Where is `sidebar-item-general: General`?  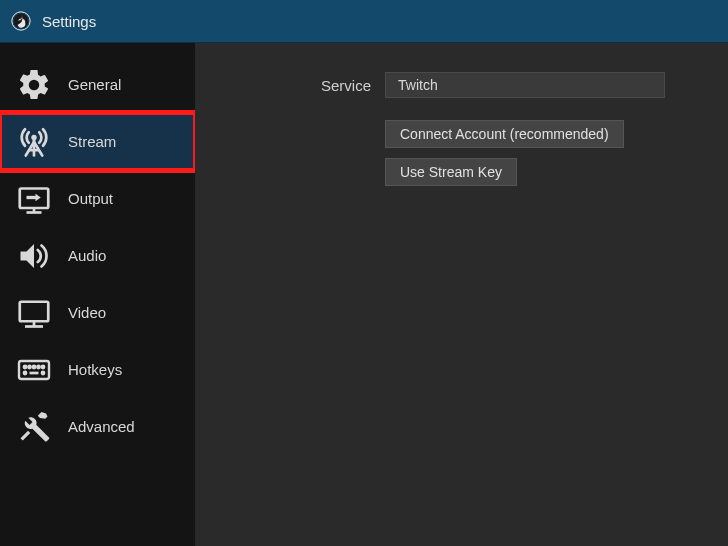
sidebar-item-general: General is located at coordinates (98, 84).